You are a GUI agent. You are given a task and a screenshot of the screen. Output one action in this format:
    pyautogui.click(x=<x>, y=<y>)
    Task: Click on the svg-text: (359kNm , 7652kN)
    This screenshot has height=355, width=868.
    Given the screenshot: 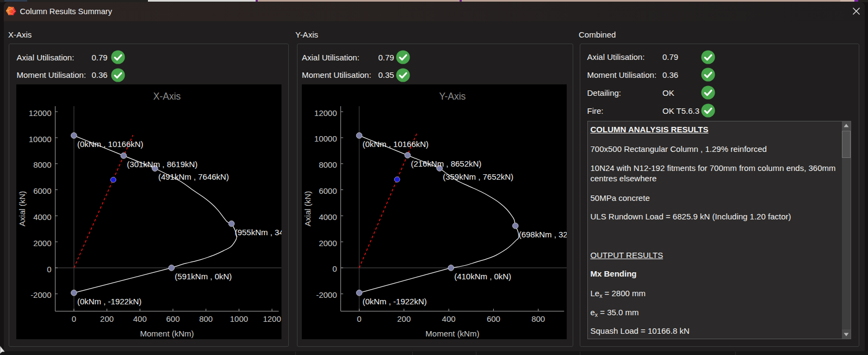 What is the action you would take?
    pyautogui.click(x=478, y=176)
    